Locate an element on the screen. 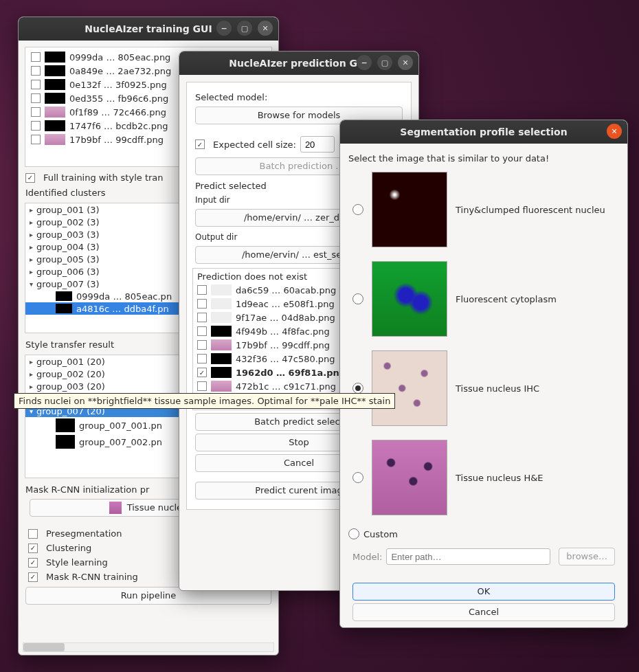 The width and height of the screenshot is (639, 672). scrollbar-handle is located at coordinates (44, 647).